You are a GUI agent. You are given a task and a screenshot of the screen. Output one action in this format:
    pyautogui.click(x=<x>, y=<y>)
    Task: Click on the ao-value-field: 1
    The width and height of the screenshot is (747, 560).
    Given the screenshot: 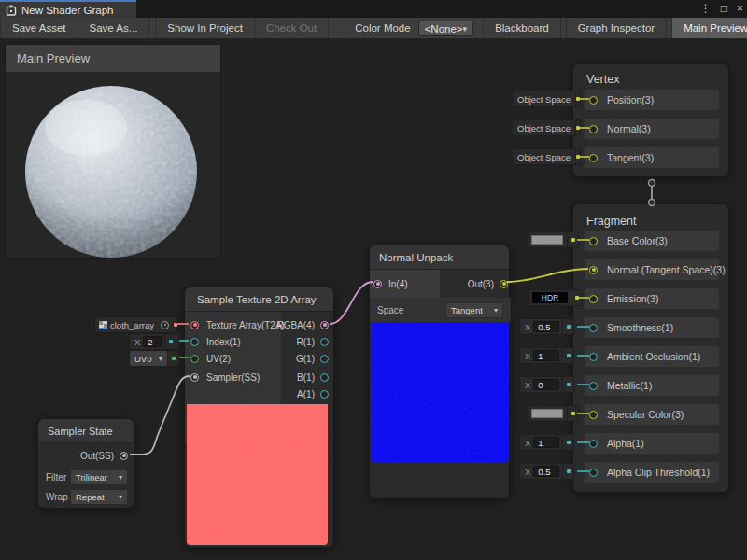 What is the action you would take?
    pyautogui.click(x=546, y=356)
    